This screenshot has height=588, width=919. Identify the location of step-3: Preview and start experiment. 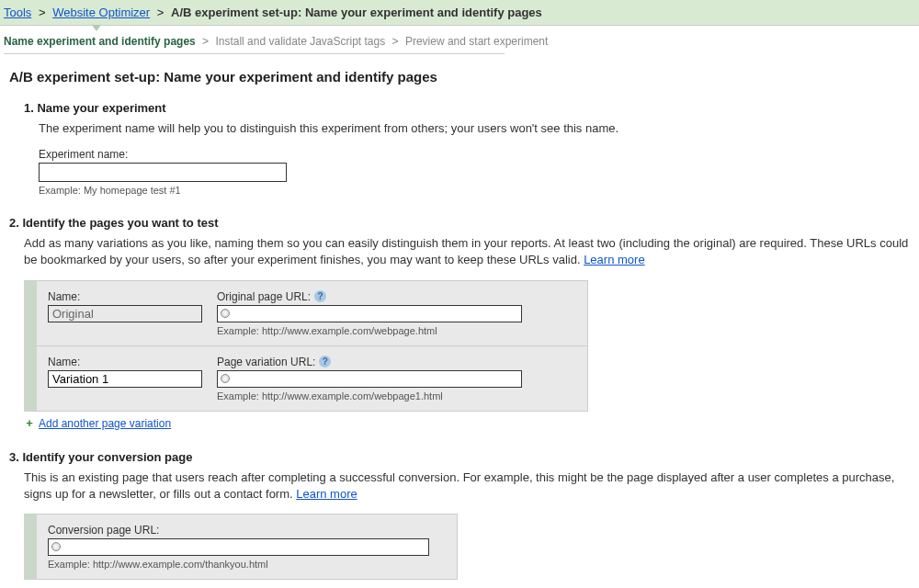
(476, 41).